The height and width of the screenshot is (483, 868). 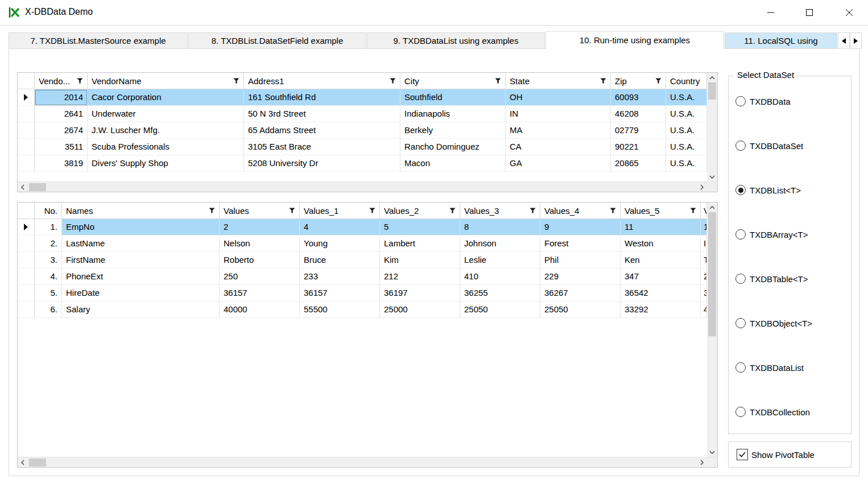 What do you see at coordinates (453, 147) in the screenshot?
I see `grid-cell: Rancho Dominguez` at bounding box center [453, 147].